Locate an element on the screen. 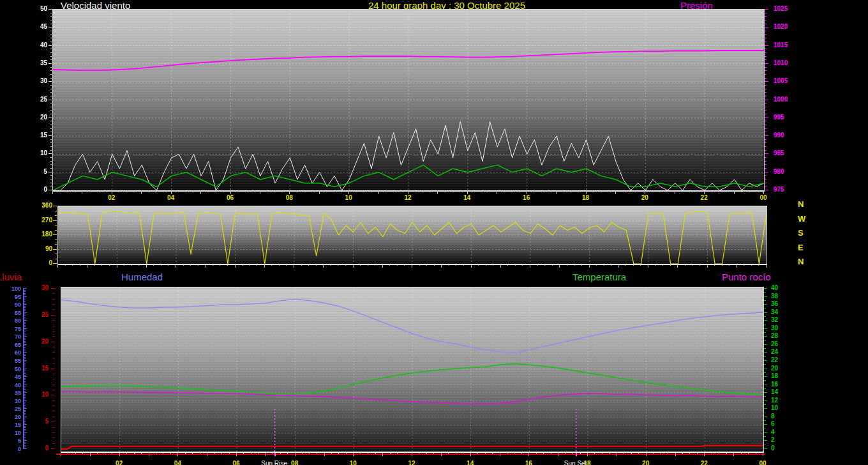  x-tick-label: 00 is located at coordinates (763, 198).